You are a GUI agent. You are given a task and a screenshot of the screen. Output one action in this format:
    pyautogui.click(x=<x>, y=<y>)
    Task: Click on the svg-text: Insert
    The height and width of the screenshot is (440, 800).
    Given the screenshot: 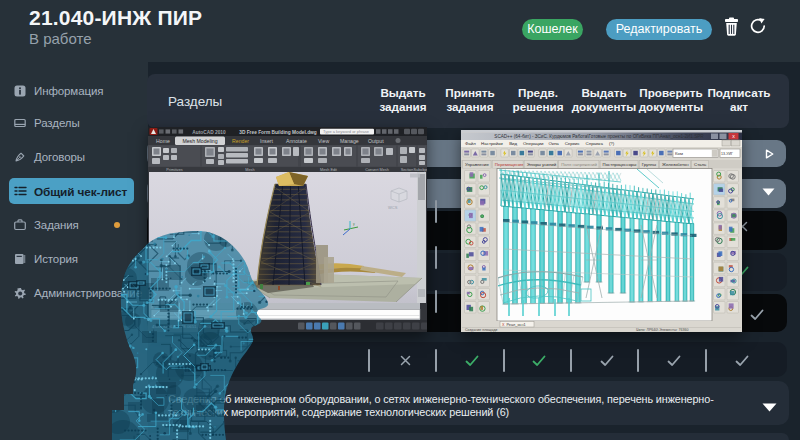 What is the action you would take?
    pyautogui.click(x=267, y=141)
    